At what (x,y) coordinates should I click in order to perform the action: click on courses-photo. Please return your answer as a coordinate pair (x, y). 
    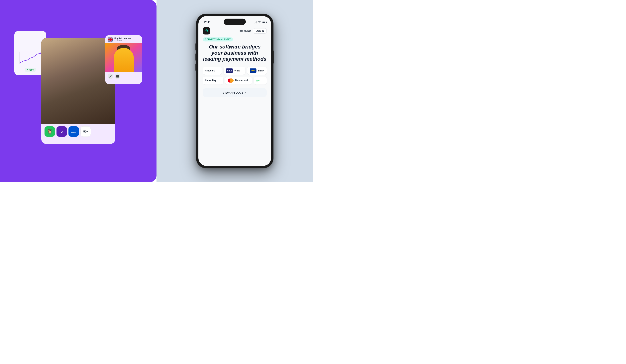
    Looking at the image, I should click on (124, 57).